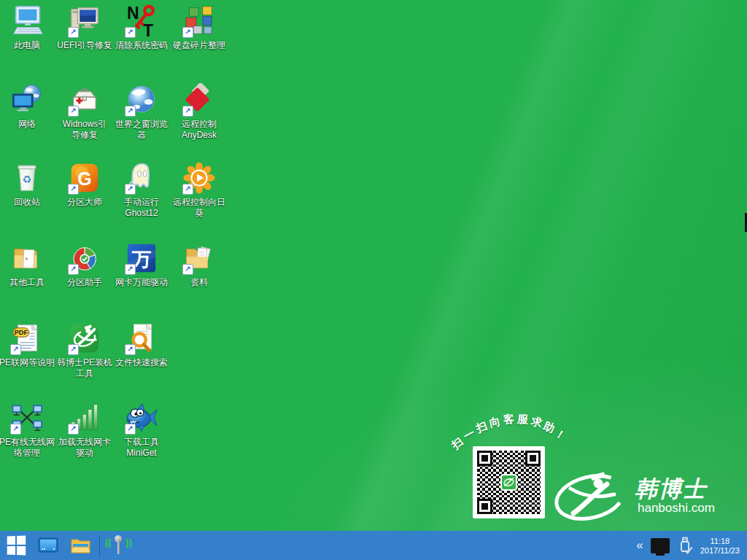 The height and width of the screenshot is (560, 747). What do you see at coordinates (29, 45) in the screenshot?
I see `icon-label: 此电脑` at bounding box center [29, 45].